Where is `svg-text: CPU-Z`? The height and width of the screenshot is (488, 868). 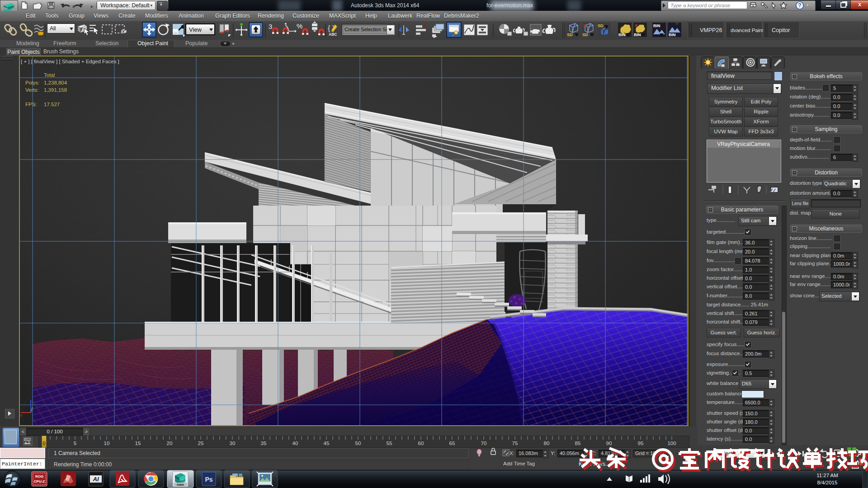 svg-text: CPU-Z is located at coordinates (40, 482).